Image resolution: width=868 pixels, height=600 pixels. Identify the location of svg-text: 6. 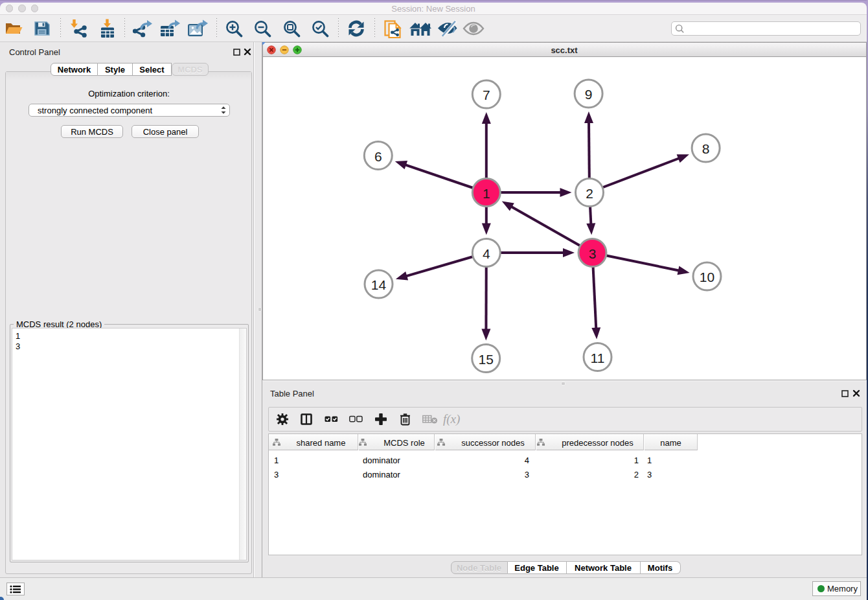
(378, 157).